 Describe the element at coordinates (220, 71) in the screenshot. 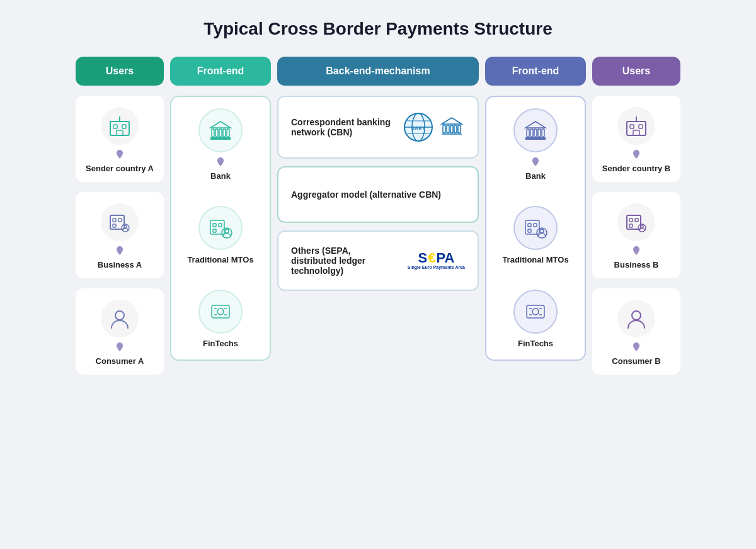

I see `frontend-left-header: Front-end` at that location.